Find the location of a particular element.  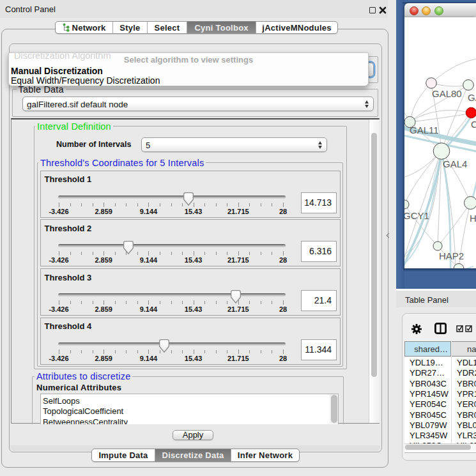

svg-text: CR is located at coordinates (473, 124).